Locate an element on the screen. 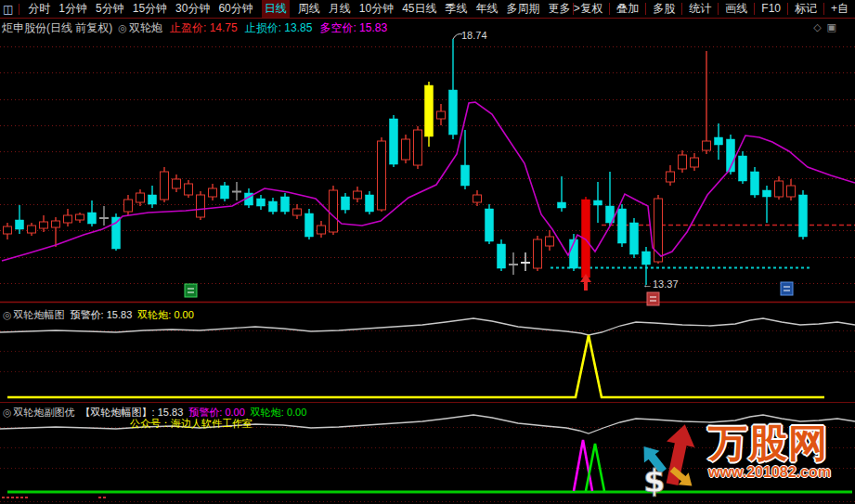  indicator-selector: ◎双轮炮 is located at coordinates (140, 28).